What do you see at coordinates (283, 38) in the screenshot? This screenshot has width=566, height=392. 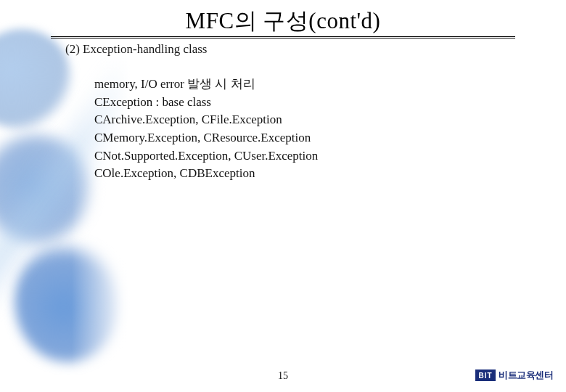 I see `title-underline` at bounding box center [283, 38].